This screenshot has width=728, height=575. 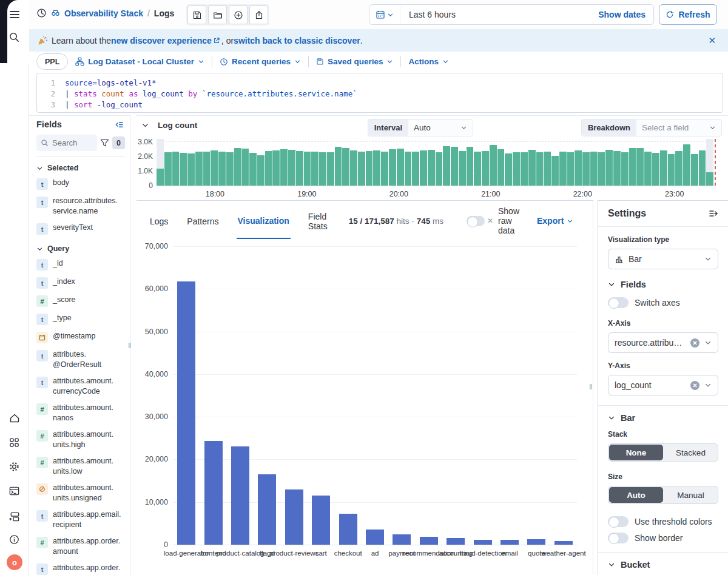 I want to click on search-nav-icon, so click(x=15, y=38).